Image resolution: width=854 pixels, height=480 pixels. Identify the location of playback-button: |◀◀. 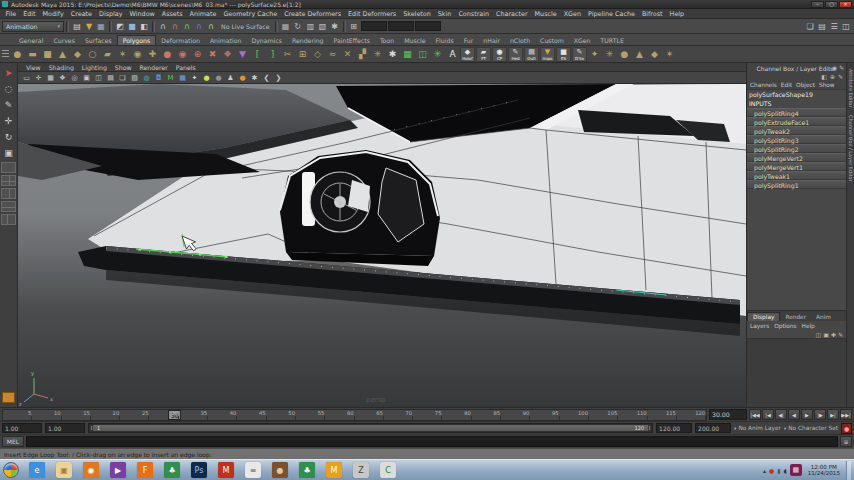
(755, 414).